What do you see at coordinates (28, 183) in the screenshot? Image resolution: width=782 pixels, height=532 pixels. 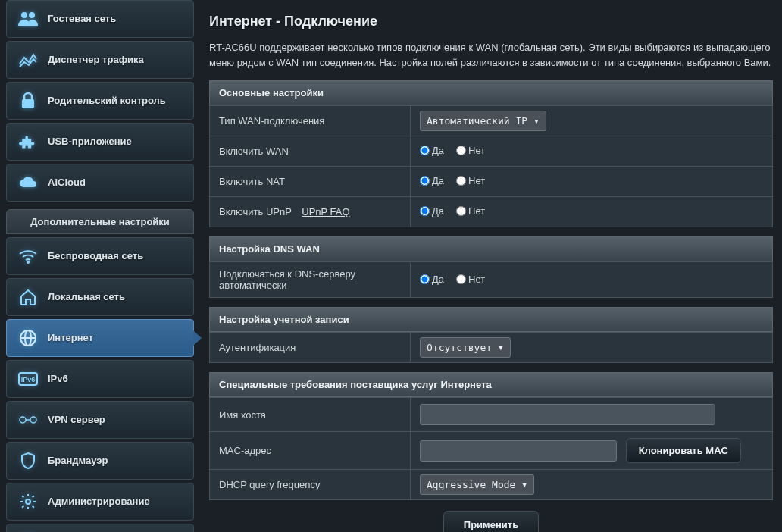 I see `cloud-icon` at bounding box center [28, 183].